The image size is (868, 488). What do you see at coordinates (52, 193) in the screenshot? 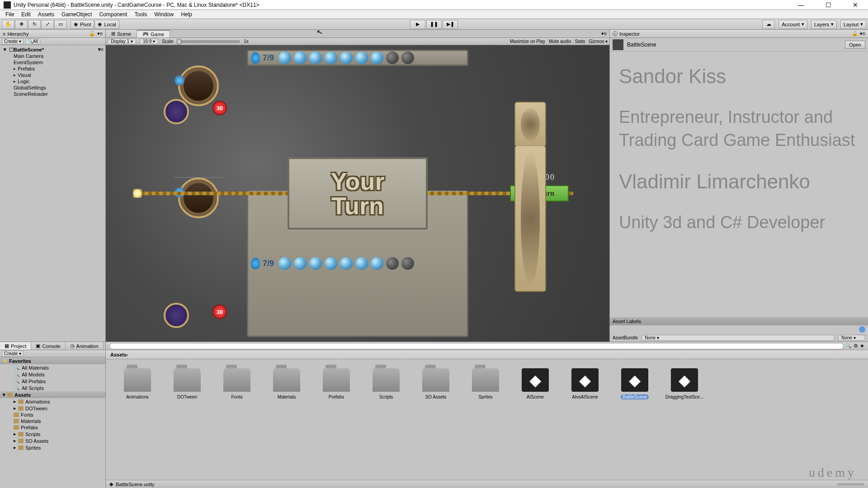
I see `hierarchy-tree: ▾⬚ BattleScene*▾≡ Main Camera EventSyste…` at bounding box center [52, 193].